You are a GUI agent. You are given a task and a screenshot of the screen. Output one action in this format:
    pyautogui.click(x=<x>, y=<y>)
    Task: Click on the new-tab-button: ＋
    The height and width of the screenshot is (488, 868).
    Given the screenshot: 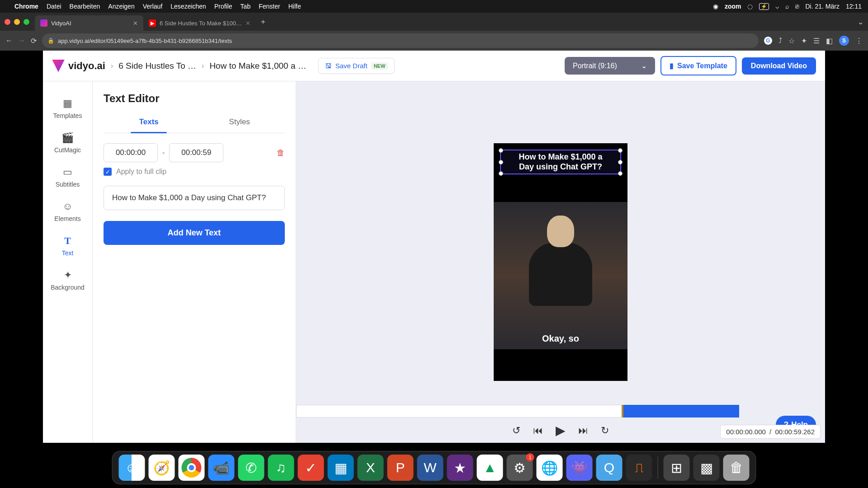 What is the action you would take?
    pyautogui.click(x=263, y=22)
    